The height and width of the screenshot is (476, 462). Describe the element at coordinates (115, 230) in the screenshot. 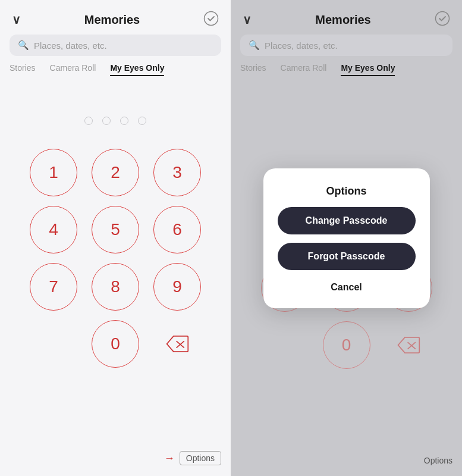

I see `numpad-row-2: 4 5 6` at that location.